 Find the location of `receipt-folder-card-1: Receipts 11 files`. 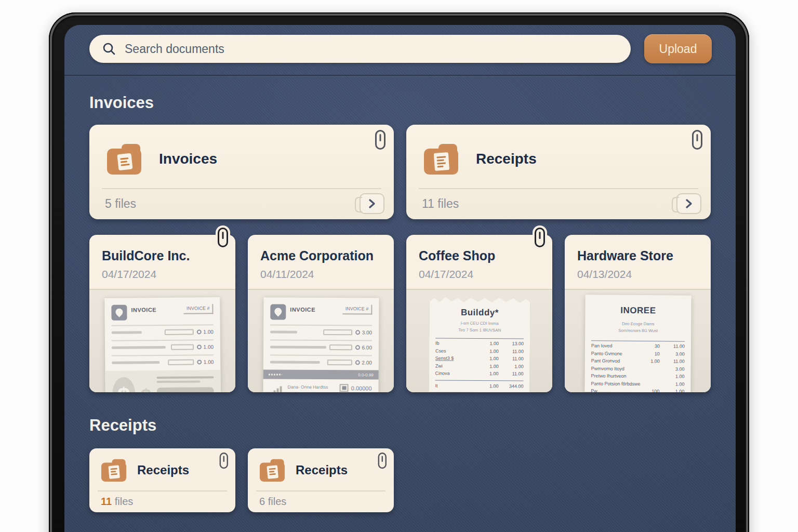

receipt-folder-card-1: Receipts 11 files is located at coordinates (162, 480).